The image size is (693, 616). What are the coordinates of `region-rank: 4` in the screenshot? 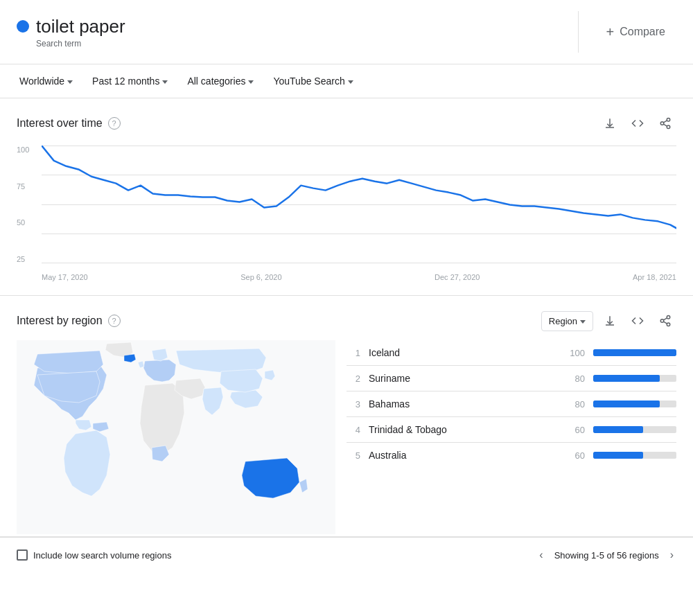 It's located at (353, 430).